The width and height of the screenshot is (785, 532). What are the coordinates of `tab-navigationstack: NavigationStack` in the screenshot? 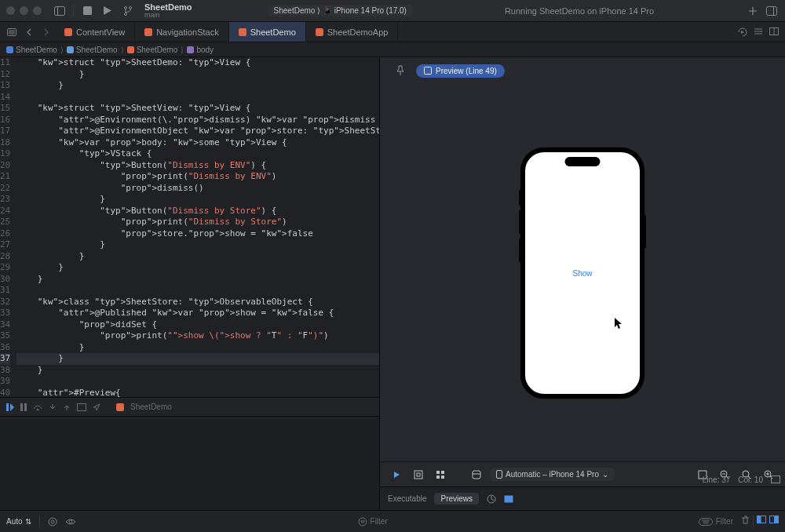 It's located at (182, 31).